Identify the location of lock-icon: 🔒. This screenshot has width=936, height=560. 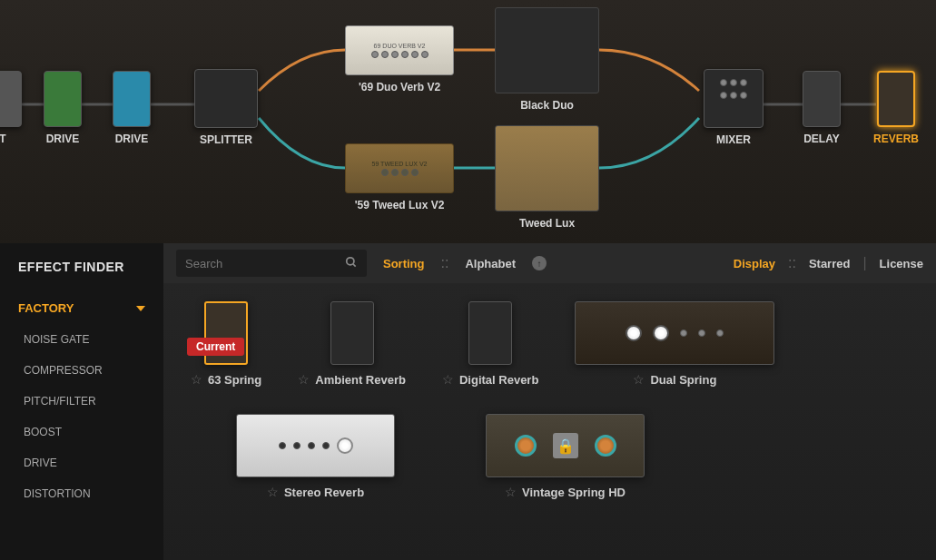
(566, 446).